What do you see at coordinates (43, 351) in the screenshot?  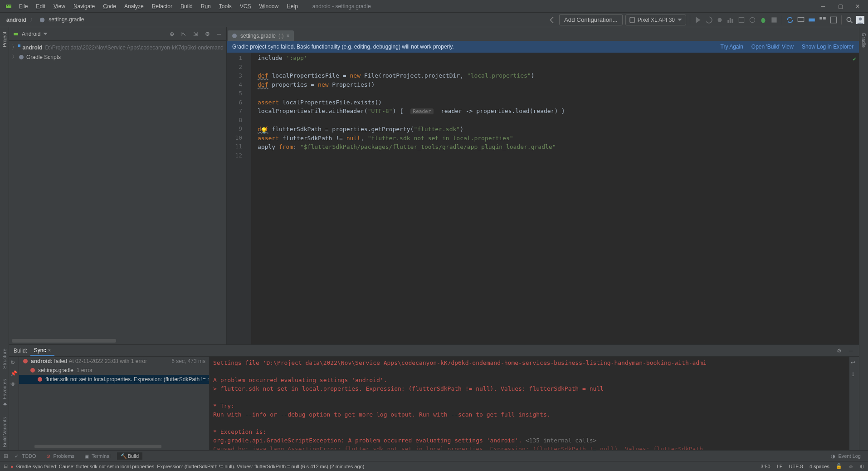 I see `build-tab-sync: Sync×` at bounding box center [43, 351].